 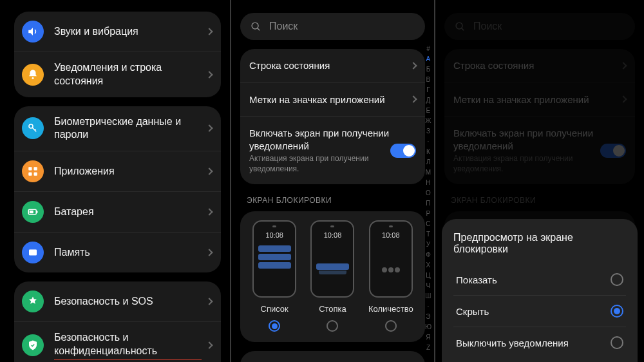 What do you see at coordinates (428, 296) in the screenshot?
I see `alpha-index-letter: Ш` at bounding box center [428, 296].